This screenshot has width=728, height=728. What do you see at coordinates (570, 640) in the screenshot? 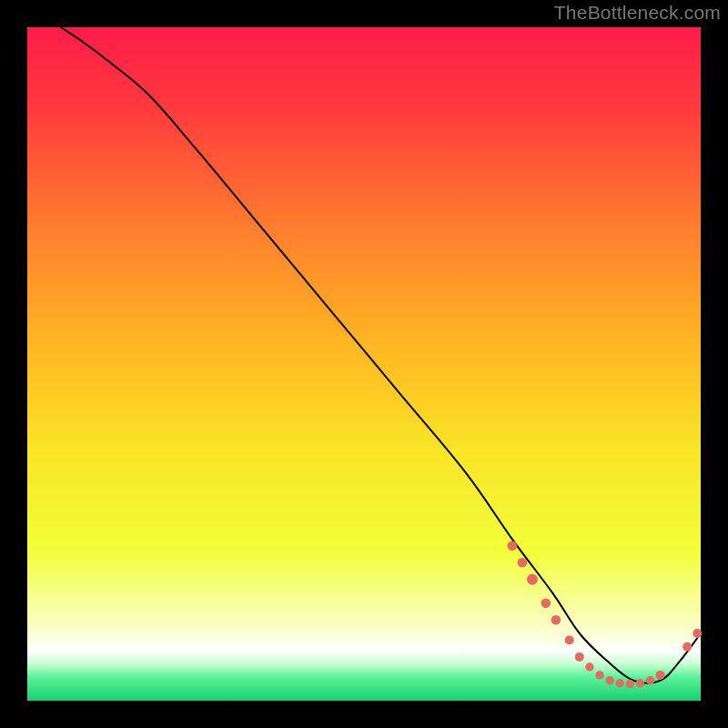
I see `point-p6` at bounding box center [570, 640].